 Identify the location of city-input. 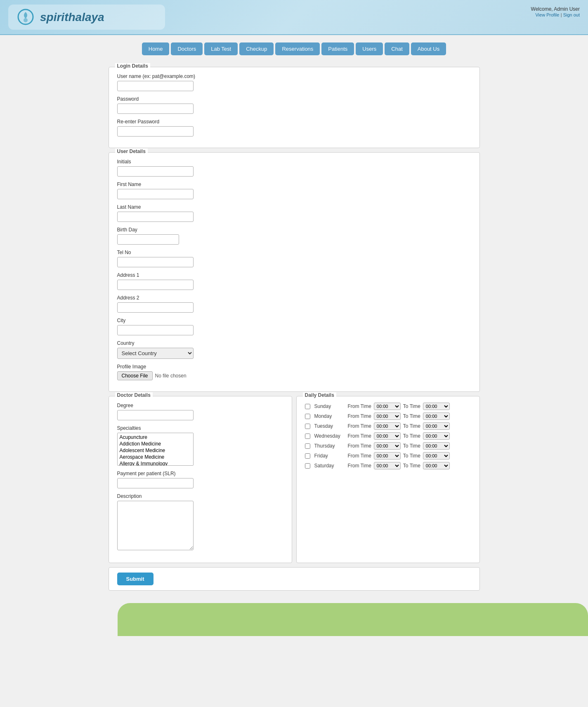
(155, 330).